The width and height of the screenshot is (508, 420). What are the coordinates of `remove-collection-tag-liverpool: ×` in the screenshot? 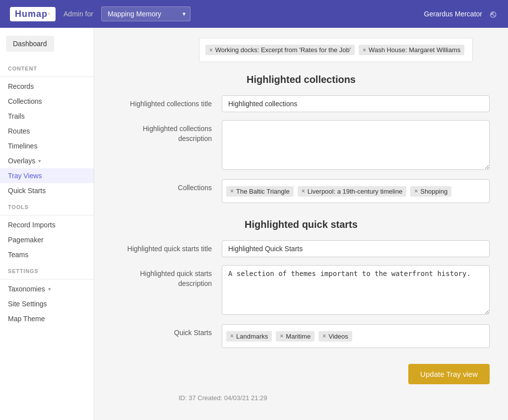 It's located at (304, 191).